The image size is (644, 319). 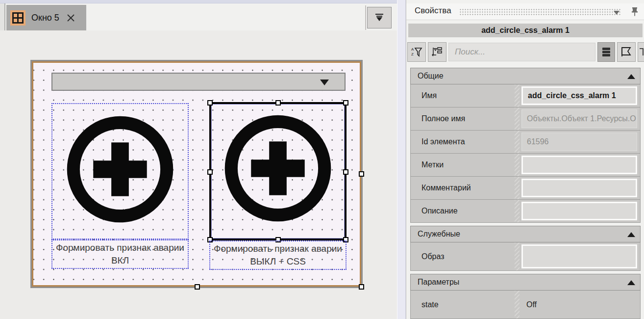 What do you see at coordinates (525, 282) in the screenshot?
I see `section-parameters: Параметры` at bounding box center [525, 282].